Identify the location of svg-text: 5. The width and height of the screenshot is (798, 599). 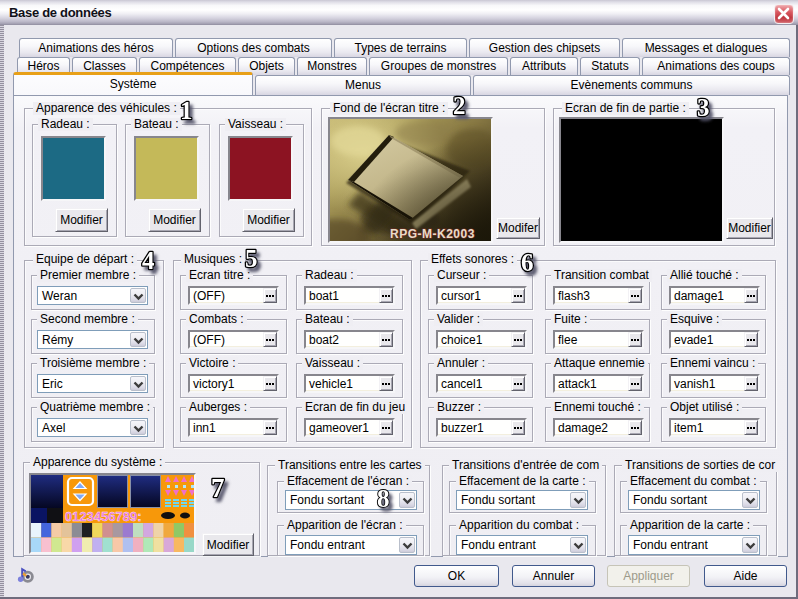
(252, 258).